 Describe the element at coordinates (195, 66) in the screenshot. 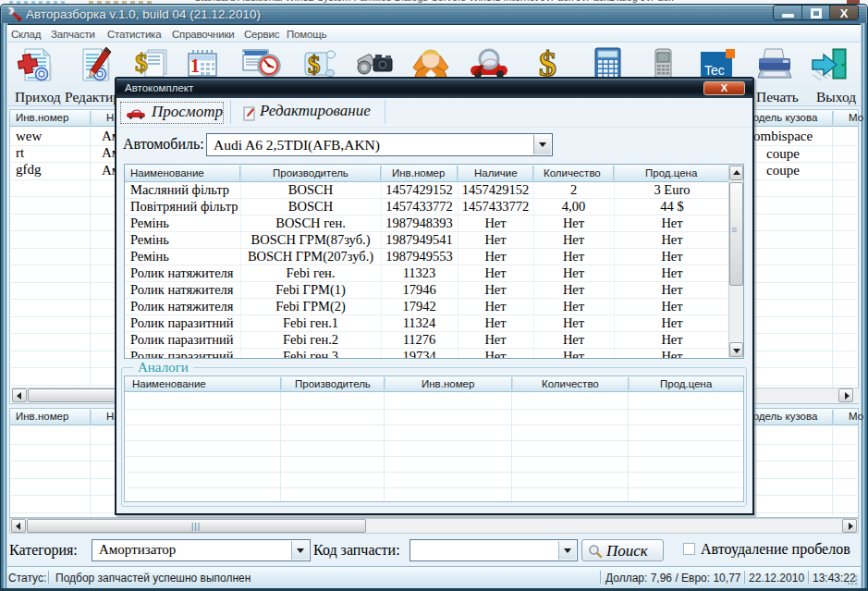

I see `svg-text: 1` at that location.